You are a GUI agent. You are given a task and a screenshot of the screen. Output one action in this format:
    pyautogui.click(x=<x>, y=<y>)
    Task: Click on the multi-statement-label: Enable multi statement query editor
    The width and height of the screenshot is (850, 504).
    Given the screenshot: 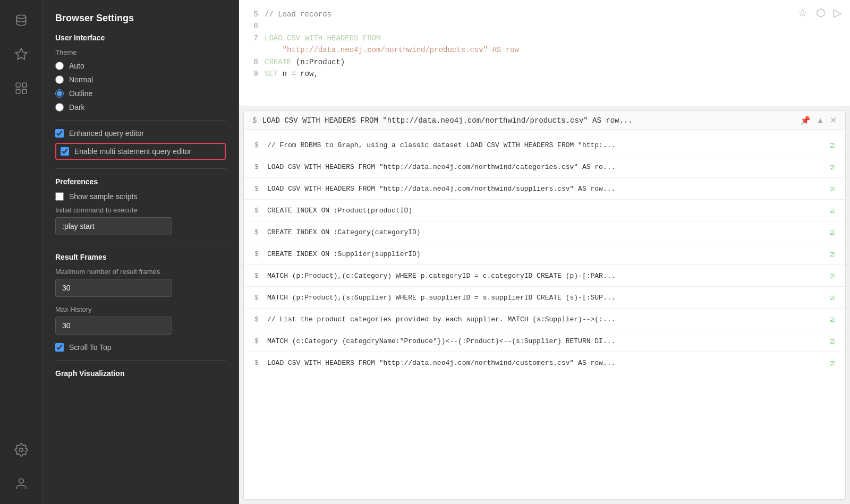 What is the action you would take?
    pyautogui.click(x=133, y=151)
    